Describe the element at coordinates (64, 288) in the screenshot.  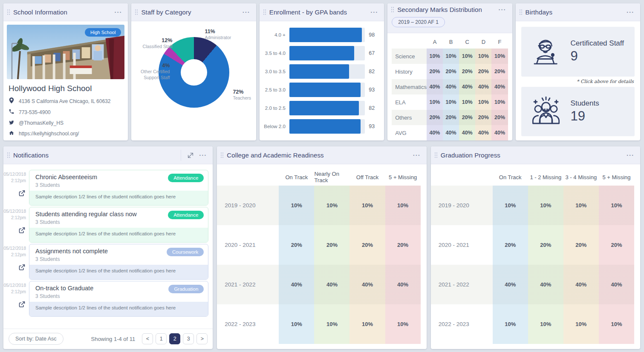
I see `notification-title: On-track to Graduate` at that location.